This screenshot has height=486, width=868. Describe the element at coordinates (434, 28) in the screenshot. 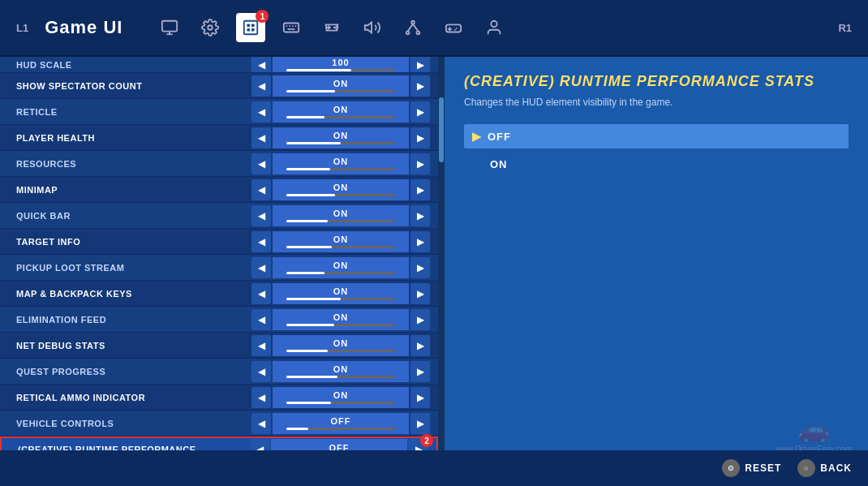

I see `header: L1 Game UI 1` at that location.